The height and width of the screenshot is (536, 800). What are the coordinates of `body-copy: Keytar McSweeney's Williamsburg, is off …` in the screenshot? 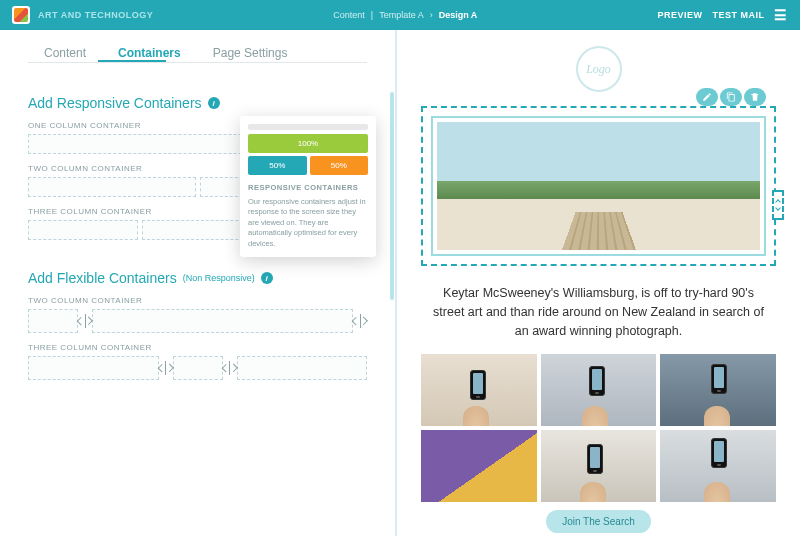 It's located at (598, 312).